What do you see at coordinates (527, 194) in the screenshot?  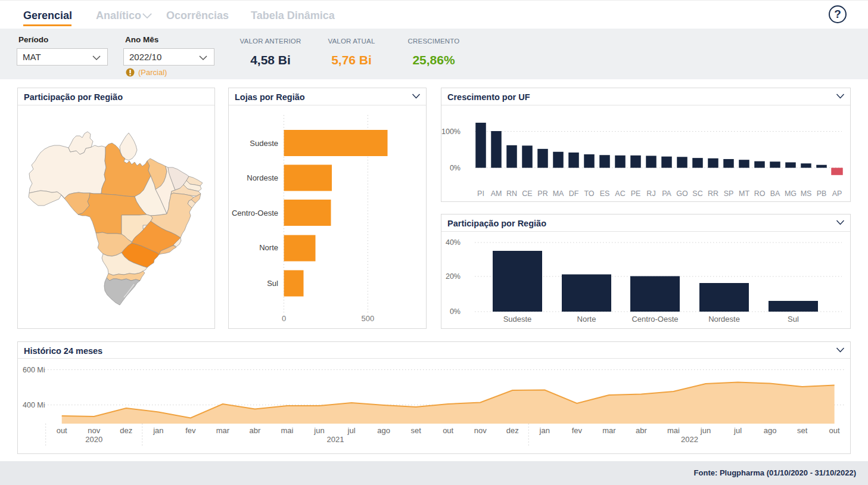 I see `svg-text: CE` at bounding box center [527, 194].